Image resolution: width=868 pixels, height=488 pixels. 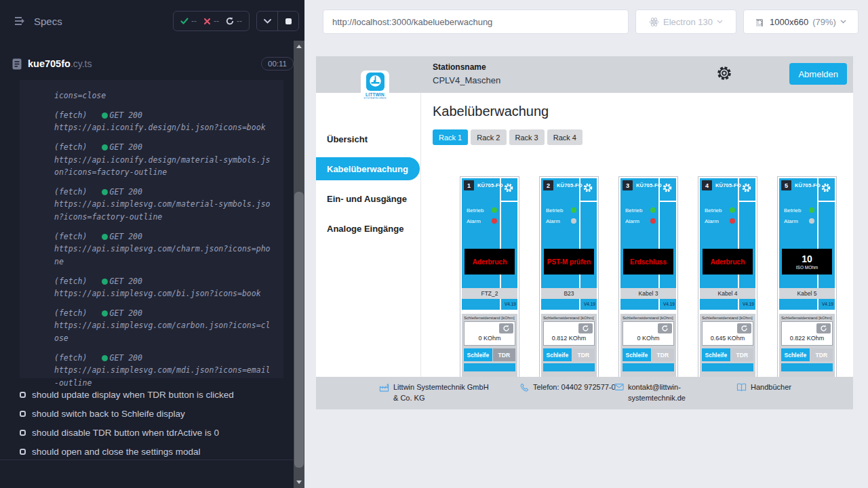 What do you see at coordinates (288, 21) in the screenshot?
I see `stop-button` at bounding box center [288, 21].